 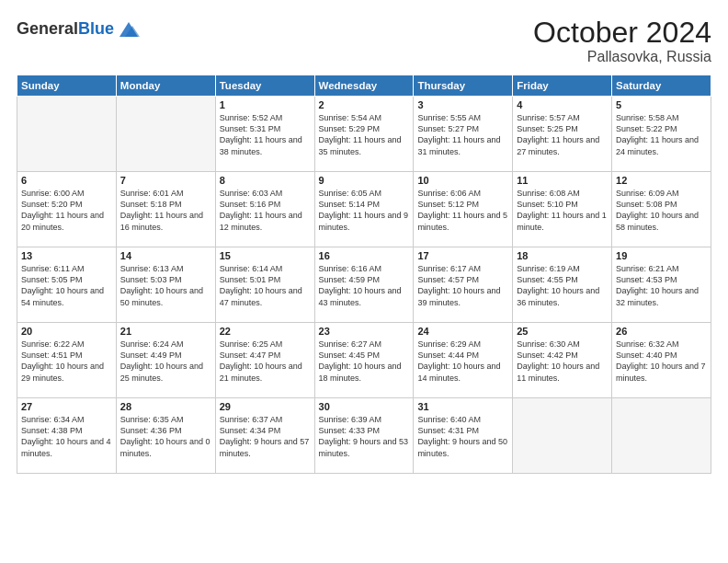 What do you see at coordinates (67, 285) in the screenshot?
I see `calendar-cell: 13Sunrise: 6:11 AMSunset: 5:05 PMDayligh…` at bounding box center [67, 285].